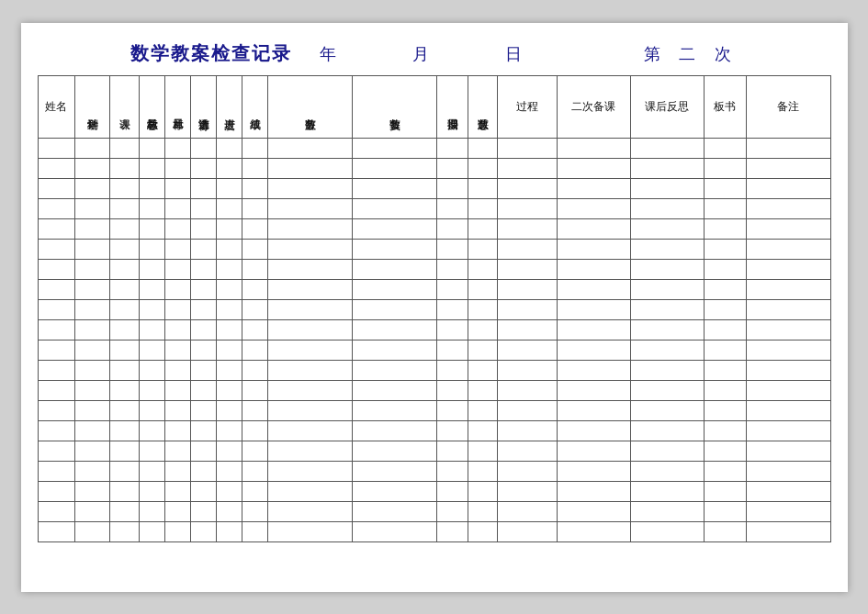 The height and width of the screenshot is (614, 868). What do you see at coordinates (482, 106) in the screenshot?
I see `col-header-zjs: 总课节数` at bounding box center [482, 106].